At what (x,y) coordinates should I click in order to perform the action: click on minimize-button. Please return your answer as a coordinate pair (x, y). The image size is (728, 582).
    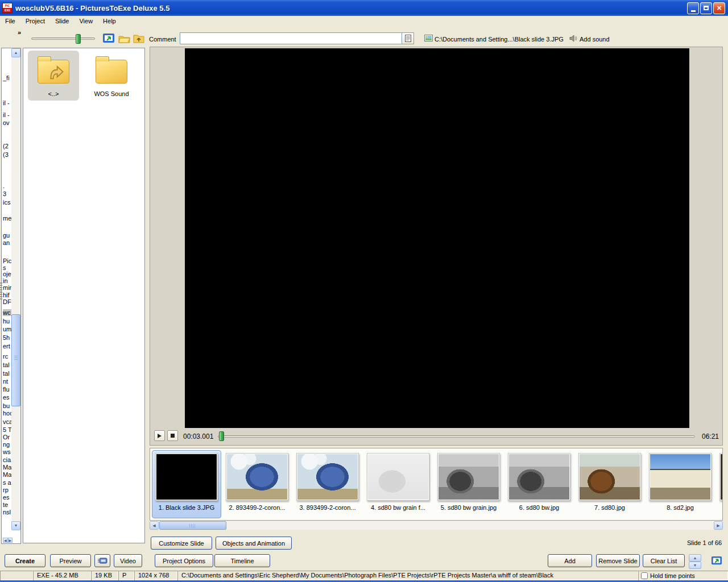
    Looking at the image, I should click on (693, 8).